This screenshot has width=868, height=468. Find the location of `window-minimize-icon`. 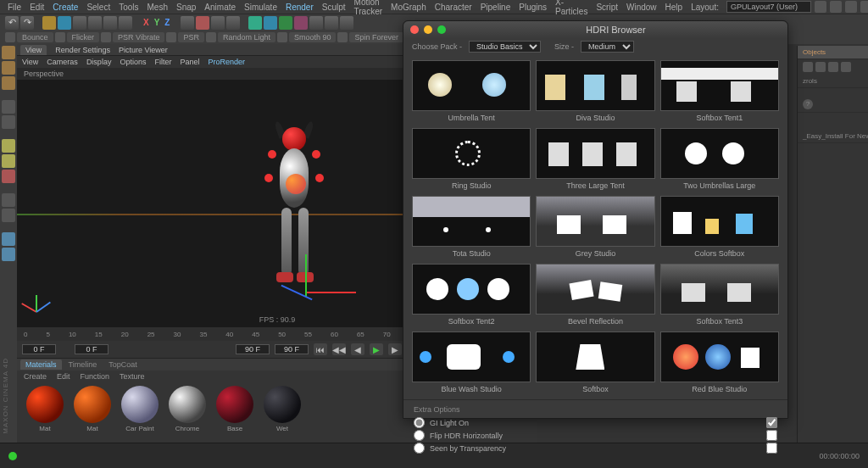

window-minimize-icon is located at coordinates (428, 30).